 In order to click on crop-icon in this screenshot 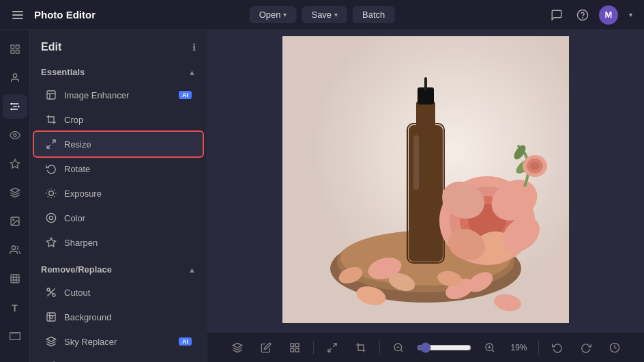, I will do `click(51, 120)`.